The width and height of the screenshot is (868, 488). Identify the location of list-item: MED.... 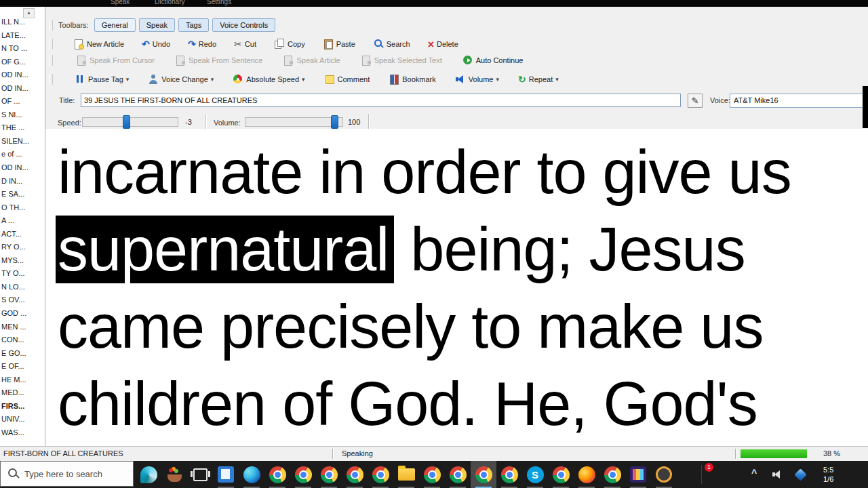
(22, 393).